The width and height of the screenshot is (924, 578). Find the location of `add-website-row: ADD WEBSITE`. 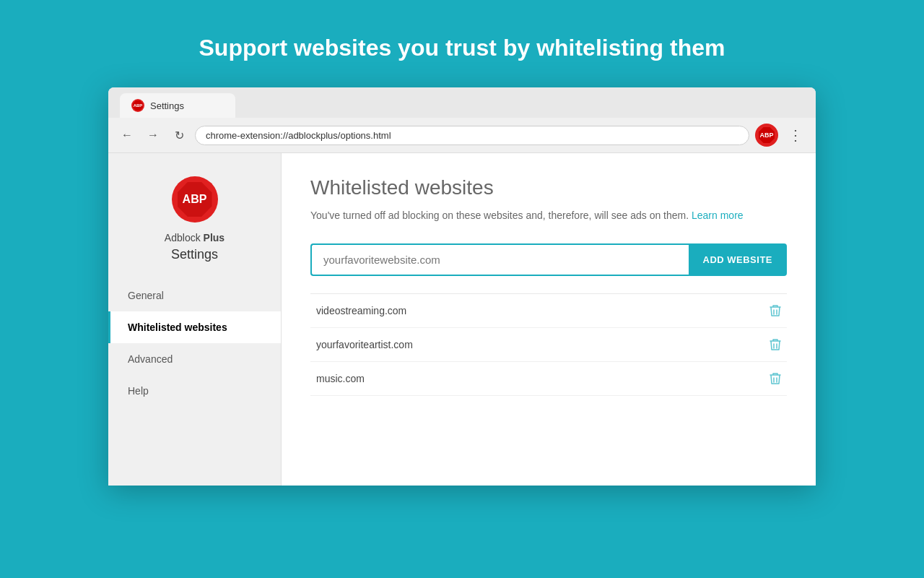

add-website-row: ADD WEBSITE is located at coordinates (549, 260).